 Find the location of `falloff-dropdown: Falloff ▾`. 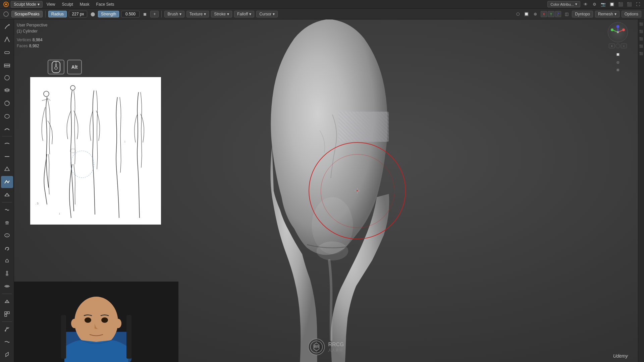

falloff-dropdown: Falloff ▾ is located at coordinates (244, 14).